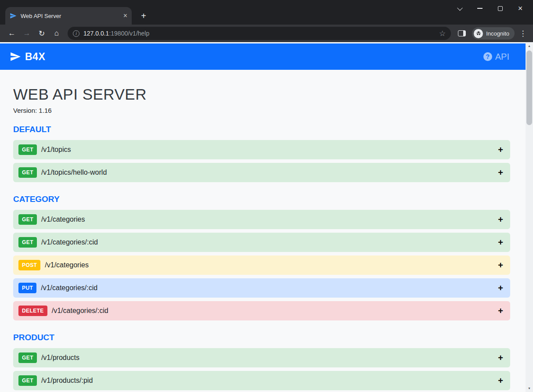 Image resolution: width=533 pixels, height=392 pixels. What do you see at coordinates (262, 129) in the screenshot?
I see `section-heading: DEFAULT` at bounding box center [262, 129].